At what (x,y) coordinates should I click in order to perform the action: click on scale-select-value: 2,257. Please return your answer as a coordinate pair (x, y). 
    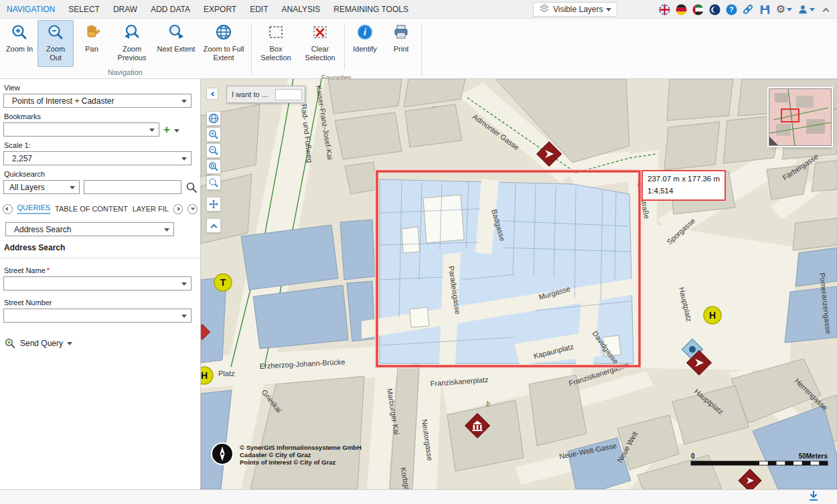
    Looking at the image, I should click on (22, 159).